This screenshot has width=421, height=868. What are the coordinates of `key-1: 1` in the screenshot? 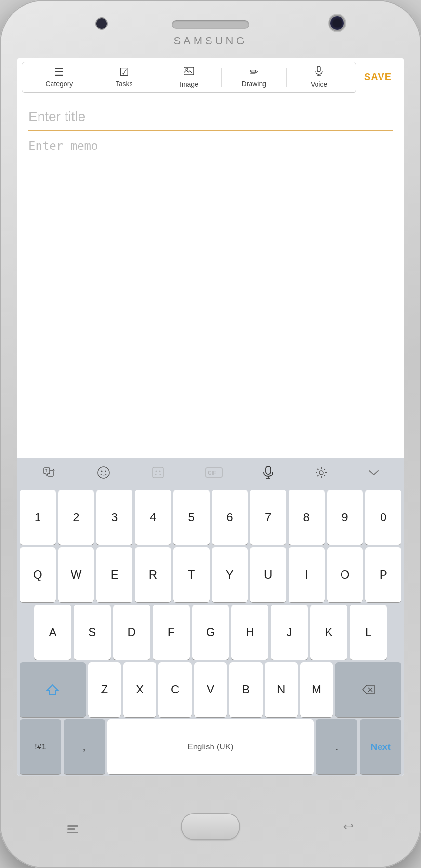 It's located at (38, 517).